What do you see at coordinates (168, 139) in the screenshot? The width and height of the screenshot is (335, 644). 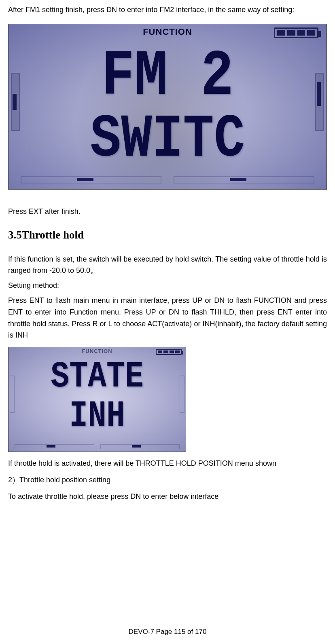 I see `seg-text: SWITC` at bounding box center [168, 139].